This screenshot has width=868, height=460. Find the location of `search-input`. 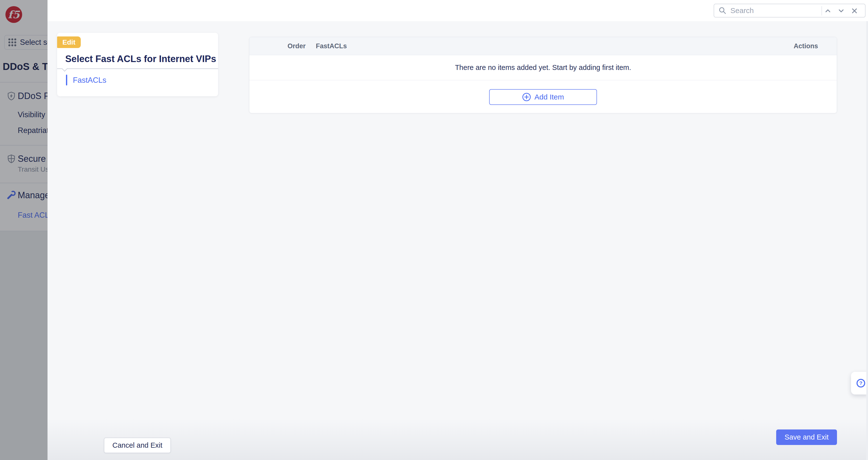

search-input is located at coordinates (770, 11).